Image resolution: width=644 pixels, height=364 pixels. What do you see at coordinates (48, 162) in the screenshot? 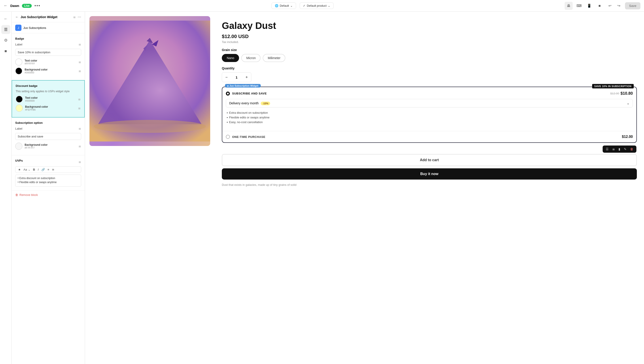
I see `uvps-header-row: UVPs ≣` at bounding box center [48, 162].